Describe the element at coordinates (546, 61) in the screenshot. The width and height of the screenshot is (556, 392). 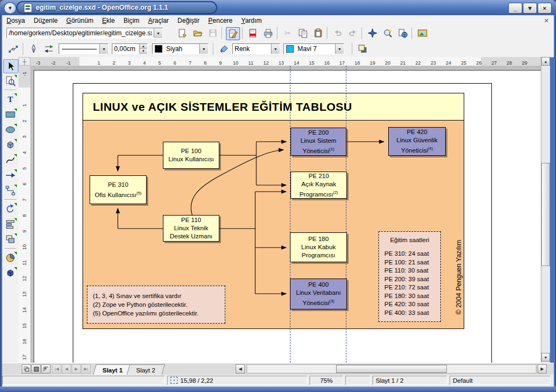
I see `scroll-up-icon: ▲` at that location.